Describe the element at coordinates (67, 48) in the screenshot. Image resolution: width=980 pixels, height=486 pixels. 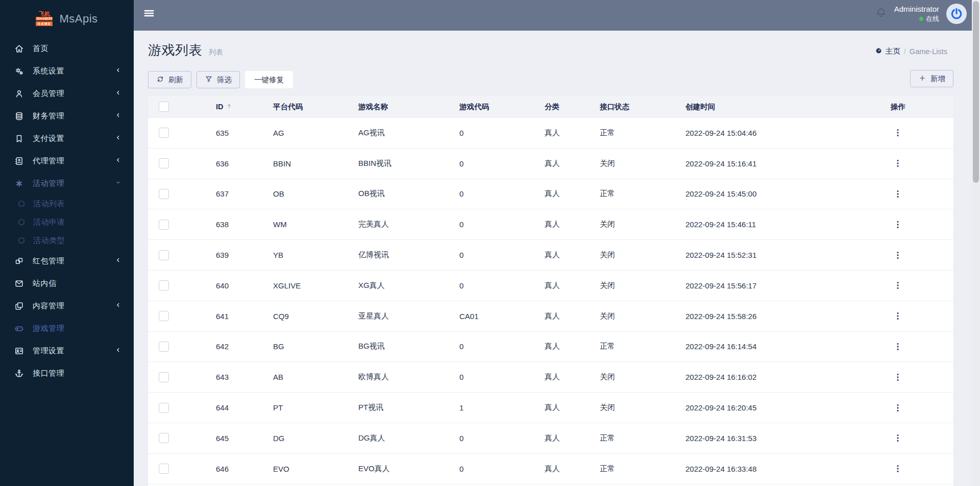
I see `sidebar-item-home: 首页` at that location.